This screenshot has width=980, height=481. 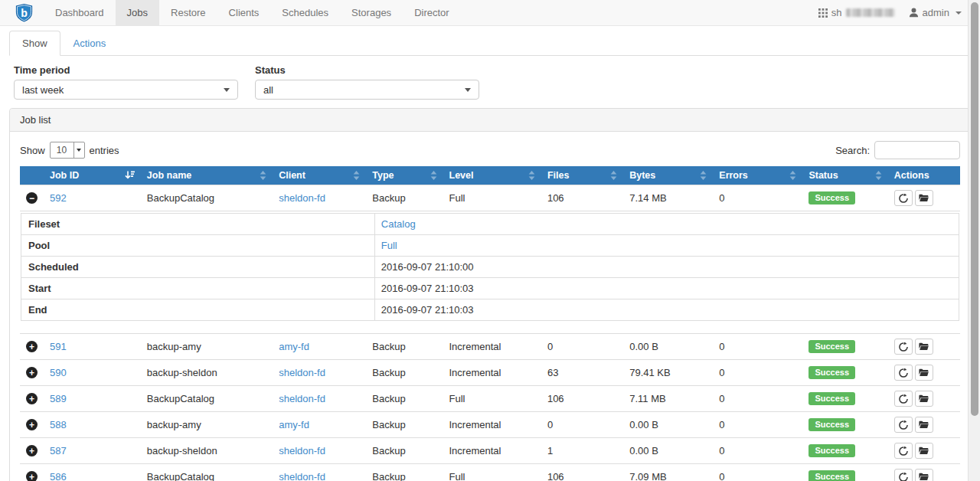 I want to click on column-status: Status, so click(x=845, y=176).